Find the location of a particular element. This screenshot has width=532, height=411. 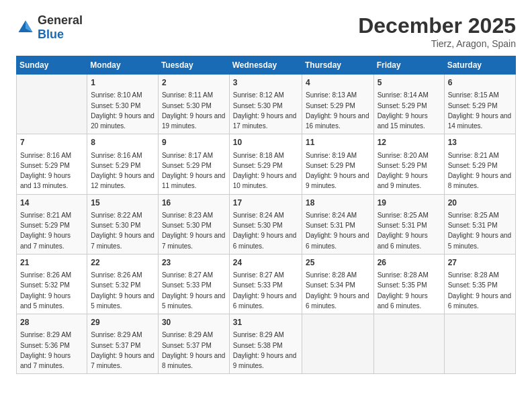

logo-text: General Blue is located at coordinates (60, 28).